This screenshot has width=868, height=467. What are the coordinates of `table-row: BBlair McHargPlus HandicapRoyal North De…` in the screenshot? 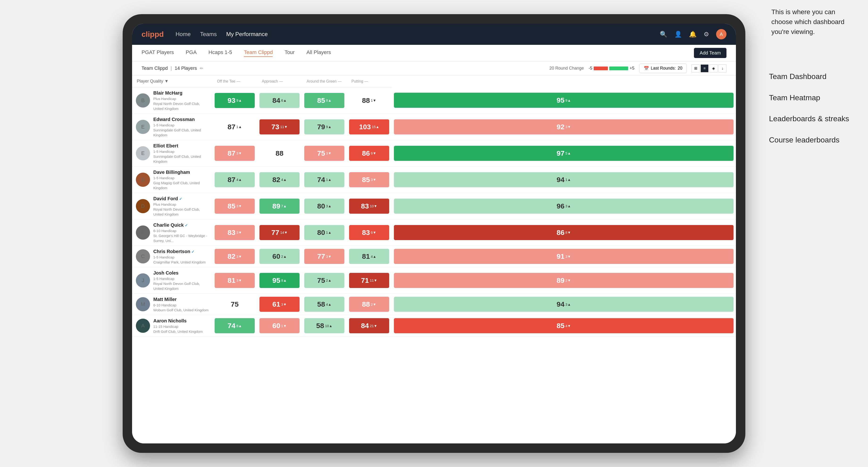 It's located at (434, 100).